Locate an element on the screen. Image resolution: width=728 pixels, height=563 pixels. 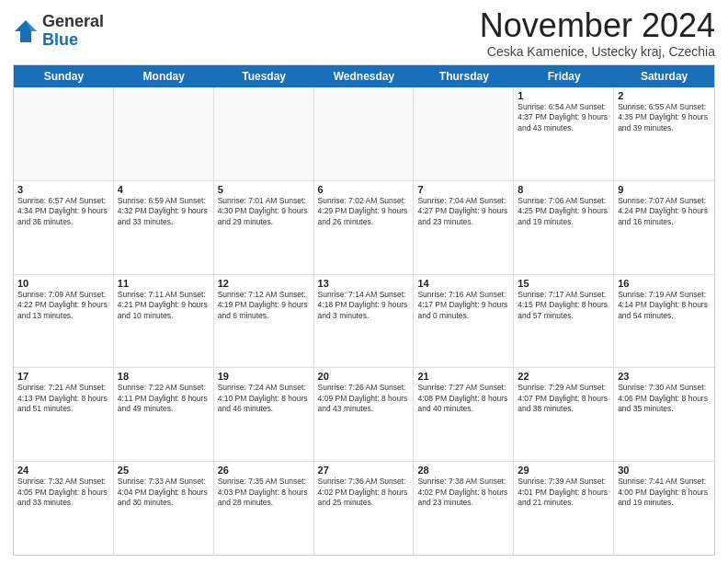
day-number: 21 is located at coordinates (463, 376).